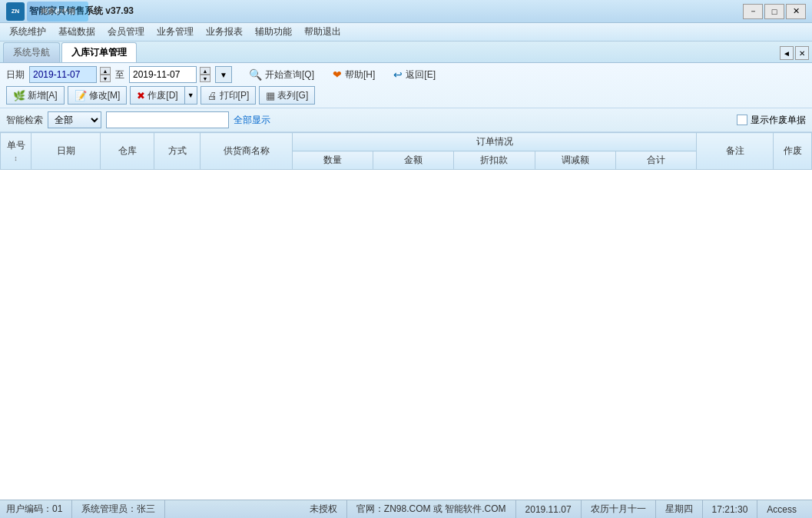 The width and height of the screenshot is (812, 518). Describe the element at coordinates (75, 120) in the screenshot. I see `search-category-select: 全部` at that location.